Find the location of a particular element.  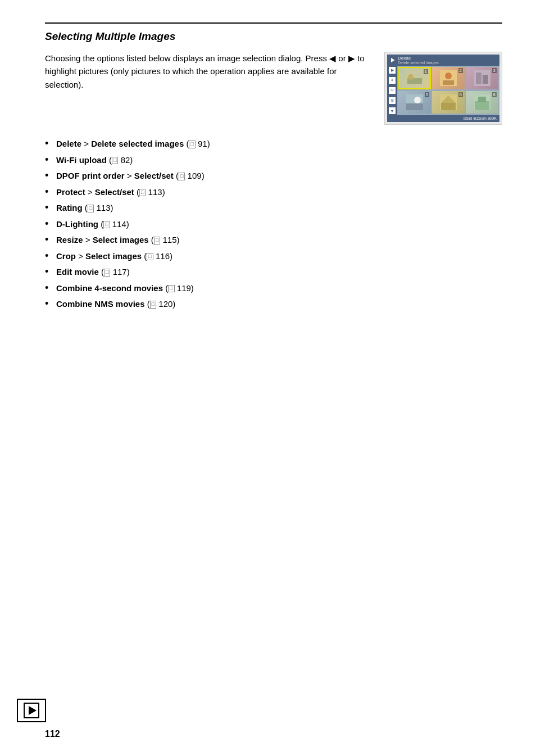

camera-menu-sub: Delete selected images is located at coordinates (418, 63).